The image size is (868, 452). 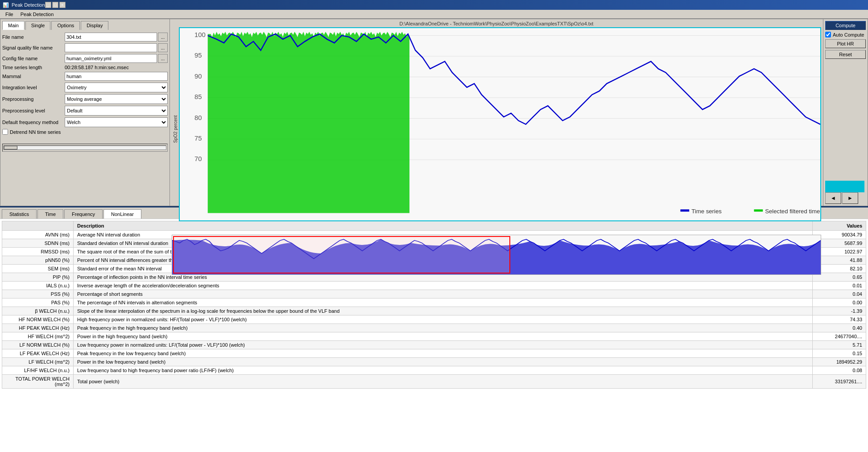 I want to click on signal-quality-input, so click(x=111, y=48).